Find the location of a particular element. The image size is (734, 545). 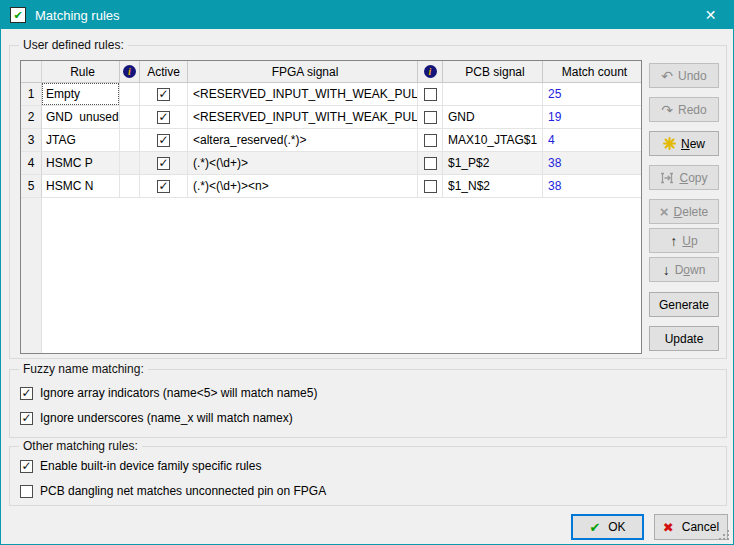

redo-button: ↷ Redo is located at coordinates (684, 110).